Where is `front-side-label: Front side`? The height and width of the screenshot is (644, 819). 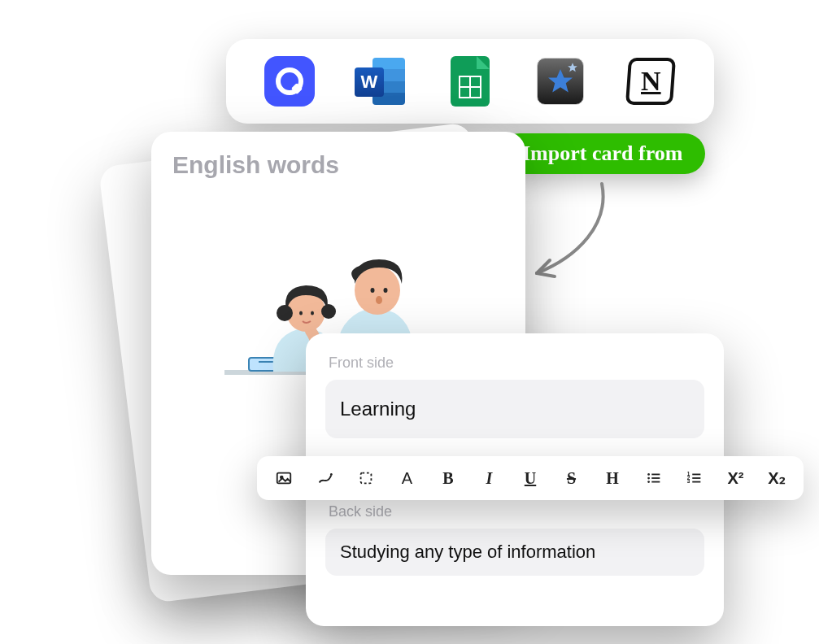 front-side-label: Front side is located at coordinates (516, 363).